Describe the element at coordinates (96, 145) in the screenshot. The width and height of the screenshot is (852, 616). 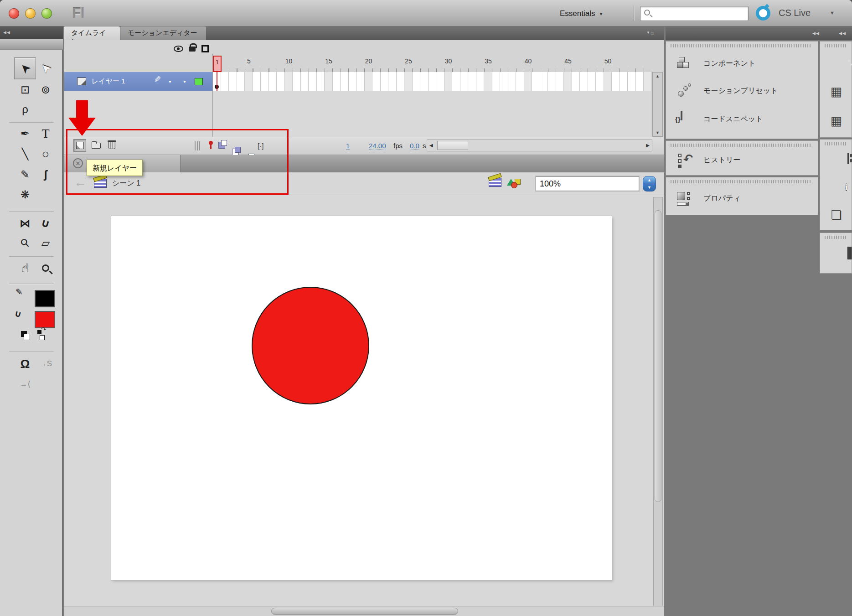
I see `new-folder-button` at that location.